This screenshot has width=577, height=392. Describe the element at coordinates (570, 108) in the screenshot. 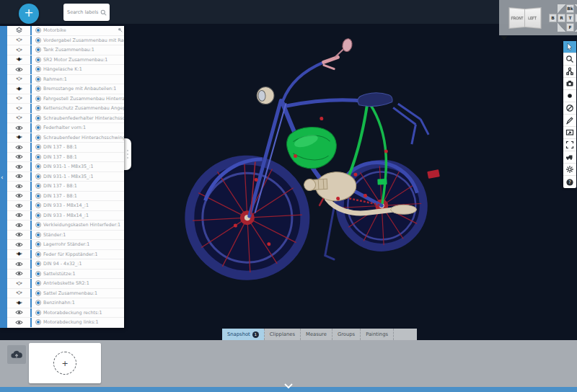

I see `hide-tool-icon` at that location.